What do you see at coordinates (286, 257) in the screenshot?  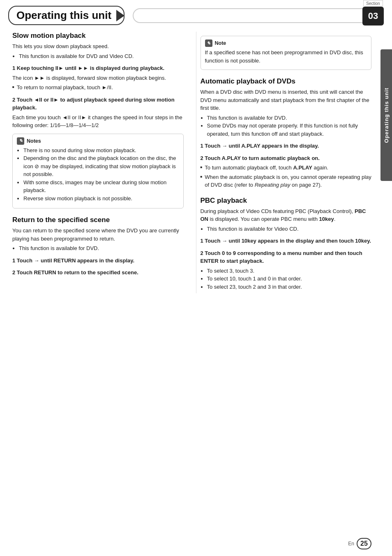 I see `pbc-step2: 2 Touch 0 to 9 corresponding to a menu n…` at bounding box center [286, 257].